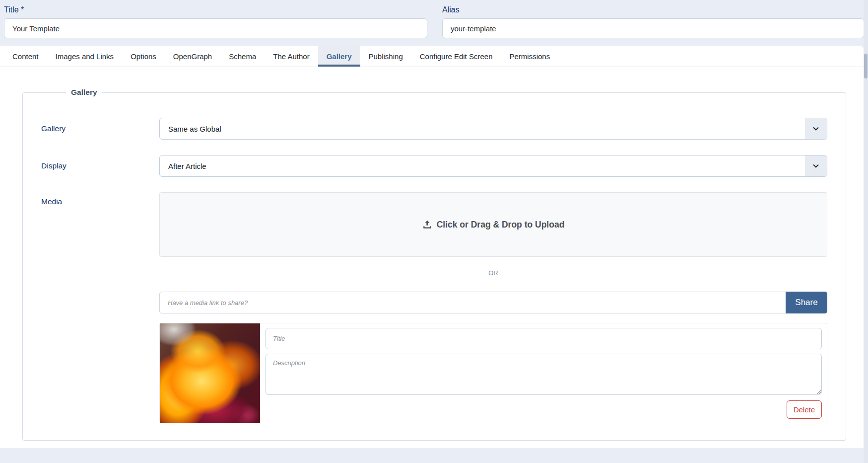  I want to click on scrollbar, so click(866, 232).